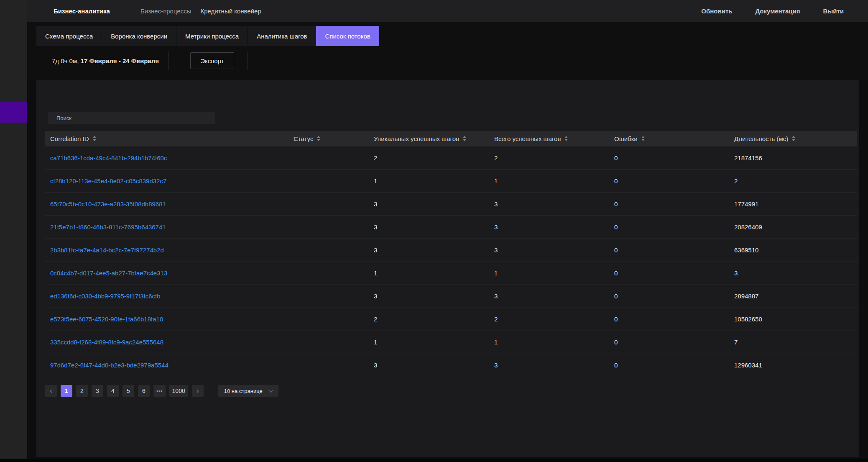 This screenshot has width=868, height=462. Describe the element at coordinates (107, 250) in the screenshot. I see `correlation-id-link: 2b3b81fc-fa7e-4a14-bc2c-7e7f97274b2d` at that location.